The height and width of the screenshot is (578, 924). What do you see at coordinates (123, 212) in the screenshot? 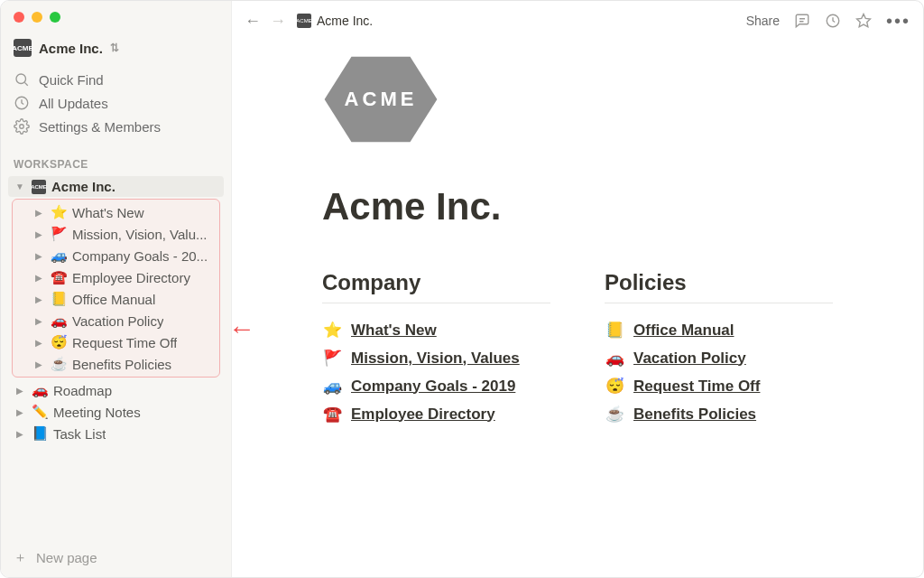
I see `tree-item: ▶ ⭐ What's New` at bounding box center [123, 212].